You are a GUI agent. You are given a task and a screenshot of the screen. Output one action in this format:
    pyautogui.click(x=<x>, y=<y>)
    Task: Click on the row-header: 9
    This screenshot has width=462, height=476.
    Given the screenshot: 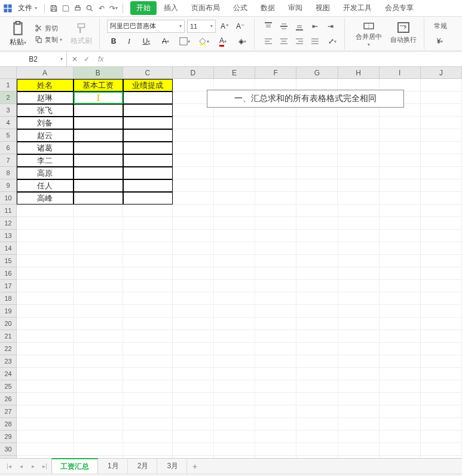 What is the action you would take?
    pyautogui.click(x=8, y=185)
    